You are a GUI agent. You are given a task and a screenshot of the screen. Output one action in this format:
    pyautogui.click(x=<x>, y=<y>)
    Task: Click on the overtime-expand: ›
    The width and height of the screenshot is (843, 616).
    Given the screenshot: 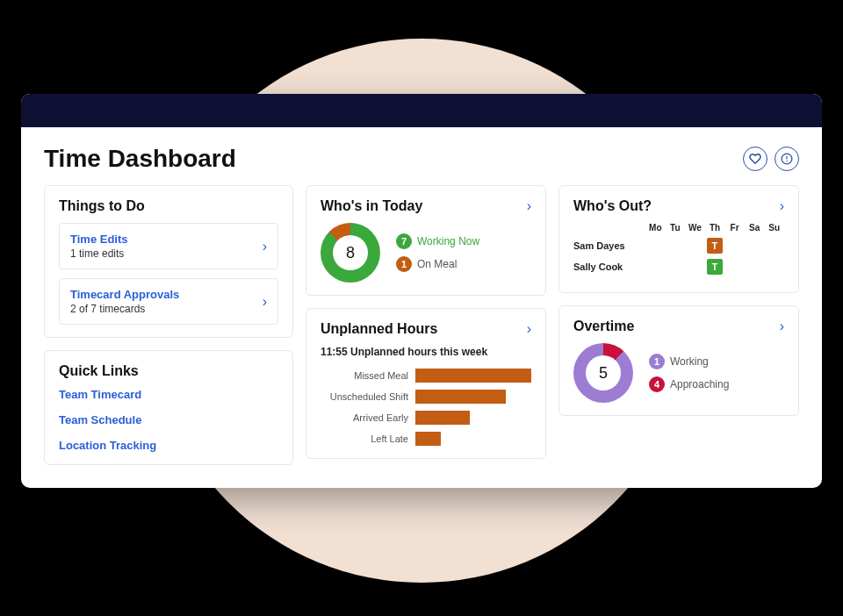 What is the action you would take?
    pyautogui.click(x=782, y=326)
    